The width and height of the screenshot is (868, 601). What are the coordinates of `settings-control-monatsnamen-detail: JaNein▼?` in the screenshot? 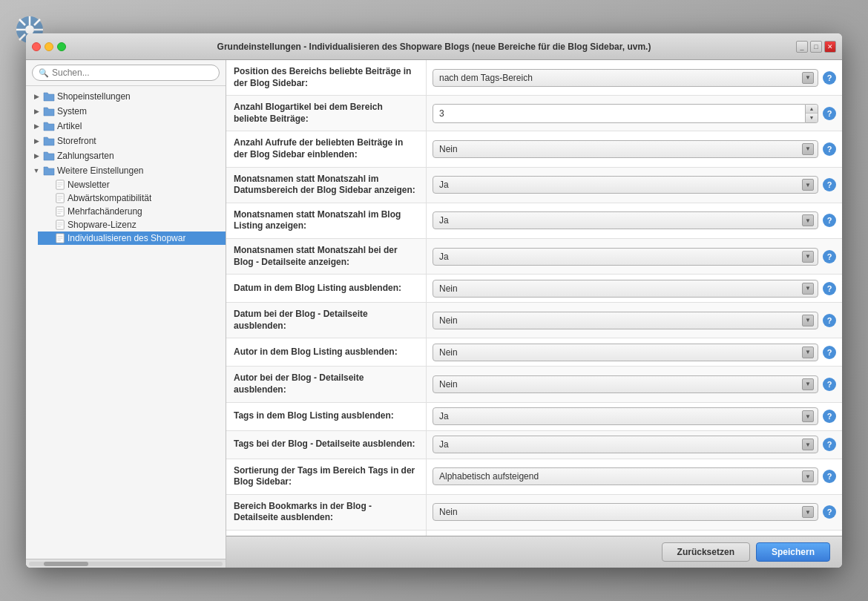 It's located at (634, 257).